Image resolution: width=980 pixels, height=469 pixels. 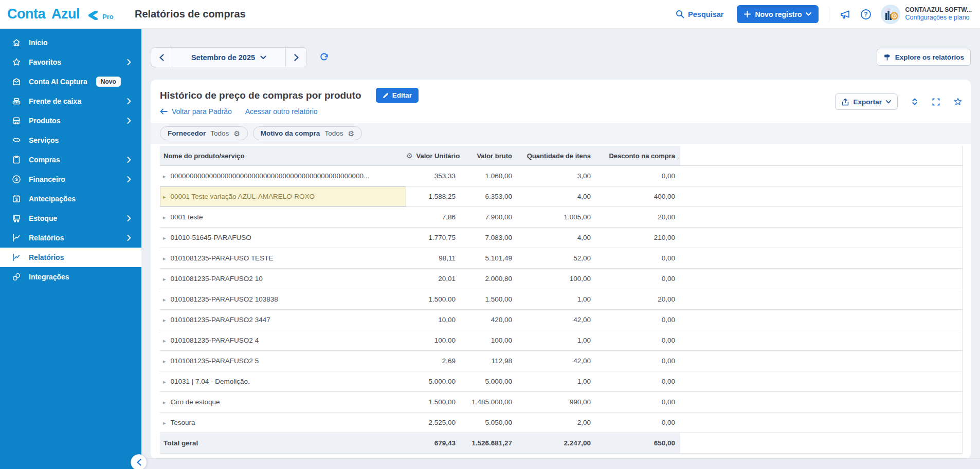 I want to click on product-name-cell: ▸01031 | 7.04 - Demolição., so click(x=283, y=382).